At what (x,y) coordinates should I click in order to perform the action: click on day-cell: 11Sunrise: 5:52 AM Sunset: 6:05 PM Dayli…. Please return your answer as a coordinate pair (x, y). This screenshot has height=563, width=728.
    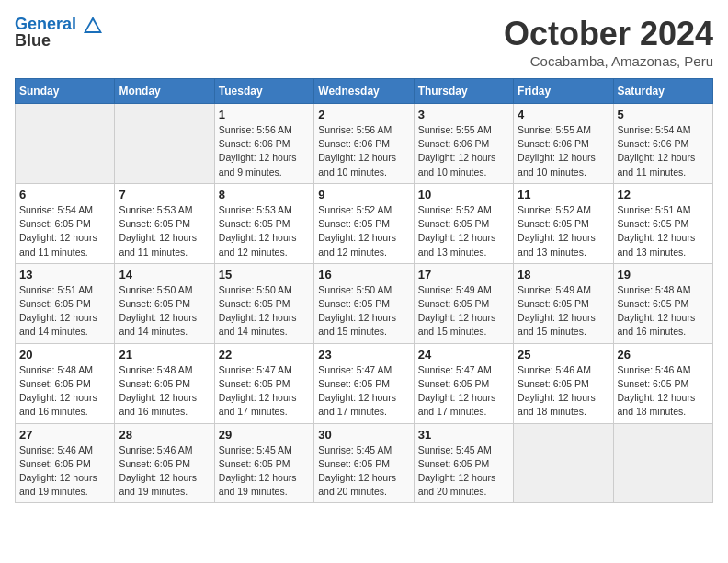
    Looking at the image, I should click on (563, 223).